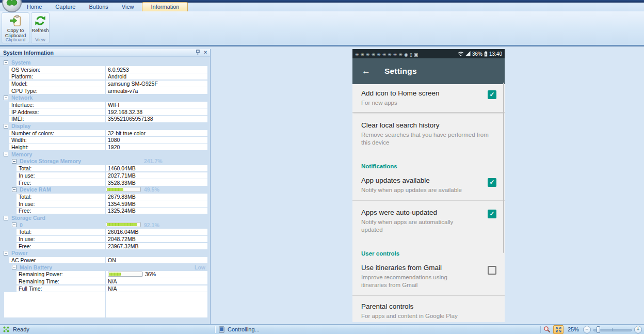  I want to click on tab-view: View, so click(128, 7).